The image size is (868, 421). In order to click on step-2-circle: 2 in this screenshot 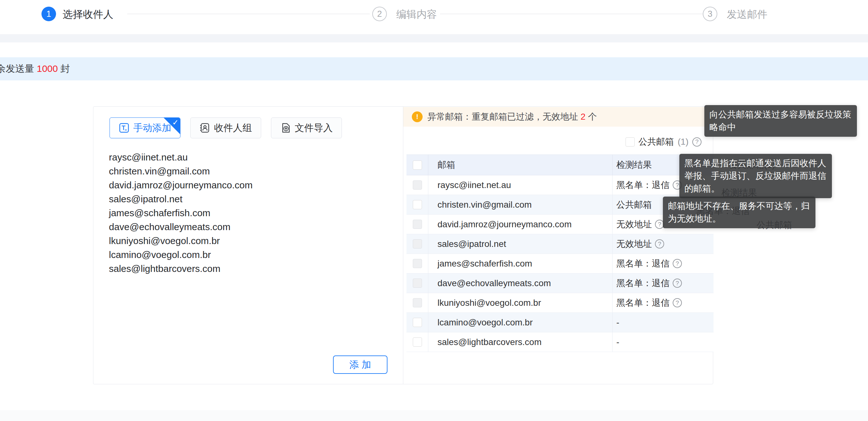, I will do `click(379, 14)`.